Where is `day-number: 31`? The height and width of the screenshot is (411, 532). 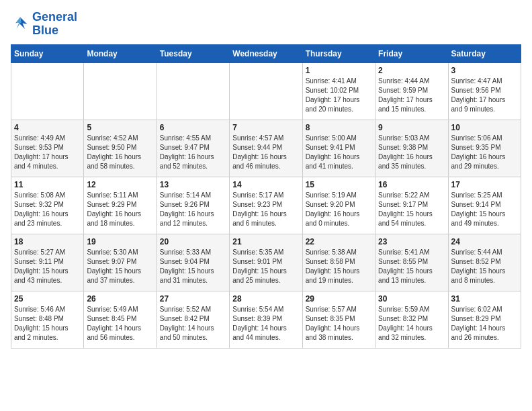
day-number: 31 is located at coordinates (485, 299).